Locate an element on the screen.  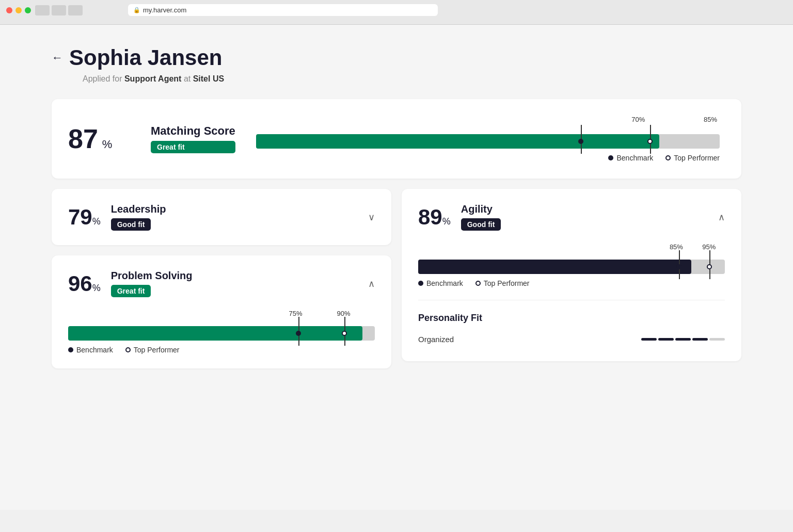
nav-buttons is located at coordinates (59, 10).